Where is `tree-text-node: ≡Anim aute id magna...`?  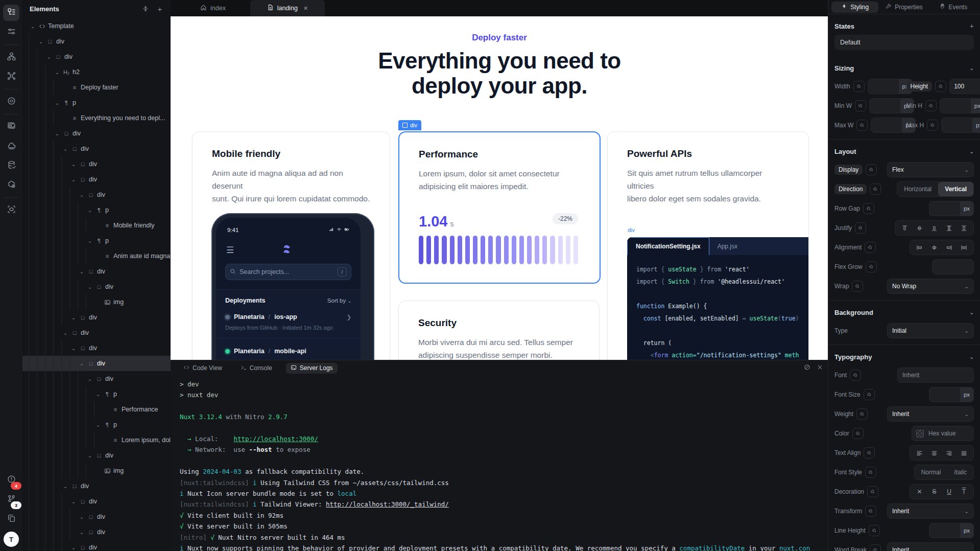
tree-text-node: ≡Anim aute id magna... is located at coordinates (97, 256).